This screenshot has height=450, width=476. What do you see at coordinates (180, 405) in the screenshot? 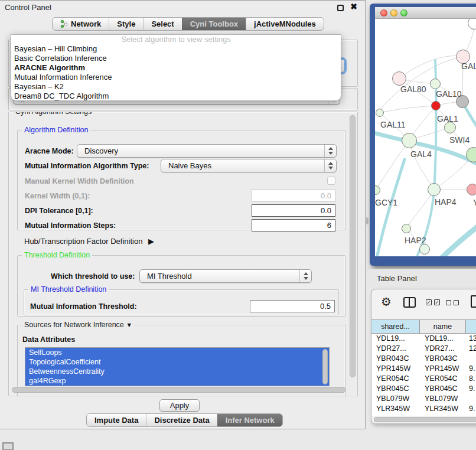
I see `apply-button: Apply` at bounding box center [180, 405].